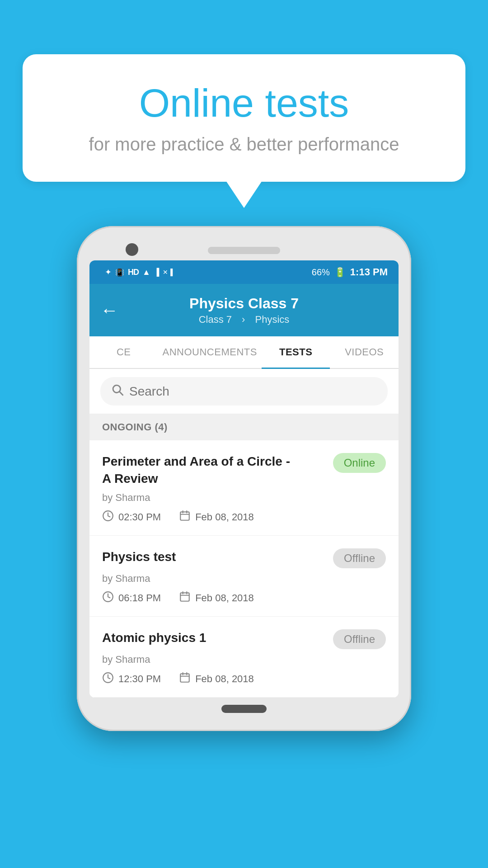  Describe the element at coordinates (216, 679) in the screenshot. I see `test-date-2: Feb 08, 2018` at that location.